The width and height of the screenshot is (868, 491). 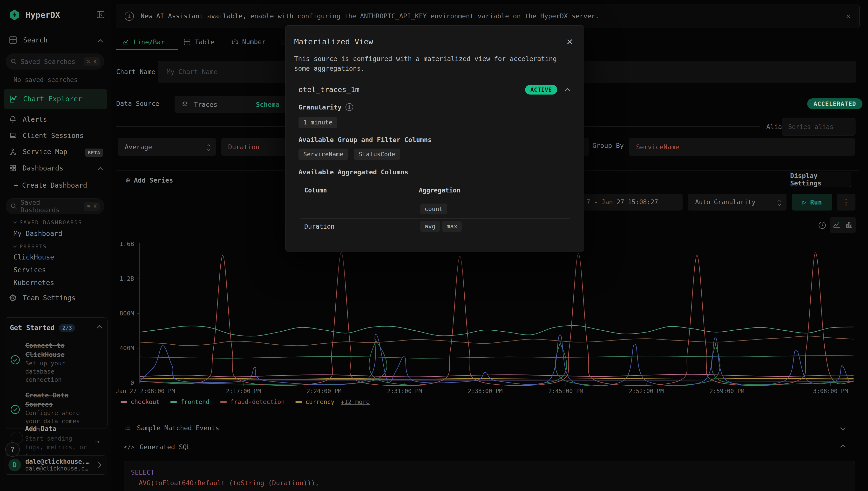 What do you see at coordinates (100, 42) in the screenshot?
I see `search-collapse-chevron-icon` at bounding box center [100, 42].